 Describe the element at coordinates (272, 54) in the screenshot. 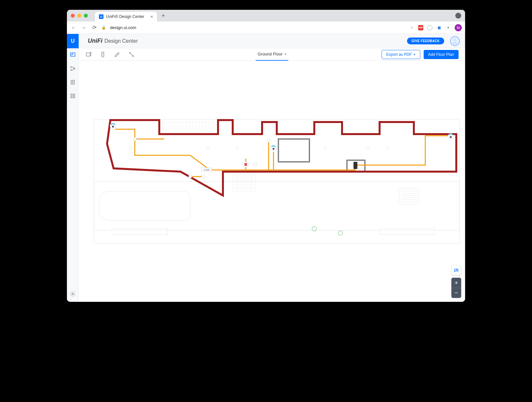

I see `toolbar: Ground Floor ▾ Export as PDF ▾ Add Floor…` at that location.